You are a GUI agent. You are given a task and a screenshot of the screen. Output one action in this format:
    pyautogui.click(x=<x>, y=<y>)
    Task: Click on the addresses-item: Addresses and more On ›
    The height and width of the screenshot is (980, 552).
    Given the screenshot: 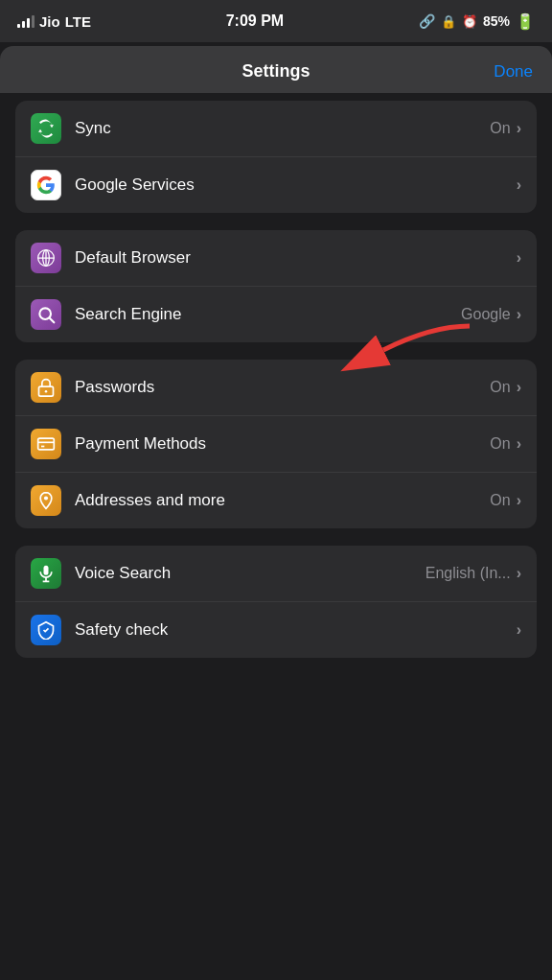 What is the action you would take?
    pyautogui.click(x=276, y=501)
    